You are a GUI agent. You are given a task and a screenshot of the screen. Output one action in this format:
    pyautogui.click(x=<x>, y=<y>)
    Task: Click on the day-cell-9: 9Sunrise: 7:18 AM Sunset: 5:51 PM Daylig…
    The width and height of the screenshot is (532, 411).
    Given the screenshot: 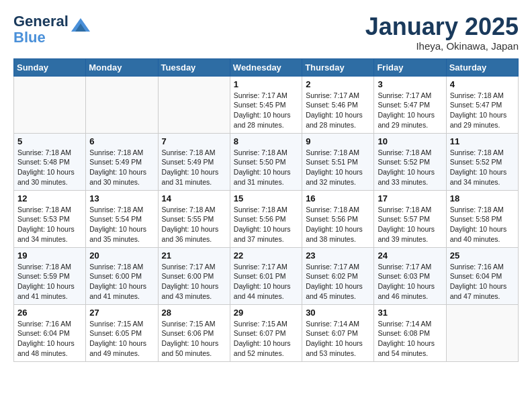 What is the action you would take?
    pyautogui.click(x=339, y=161)
    